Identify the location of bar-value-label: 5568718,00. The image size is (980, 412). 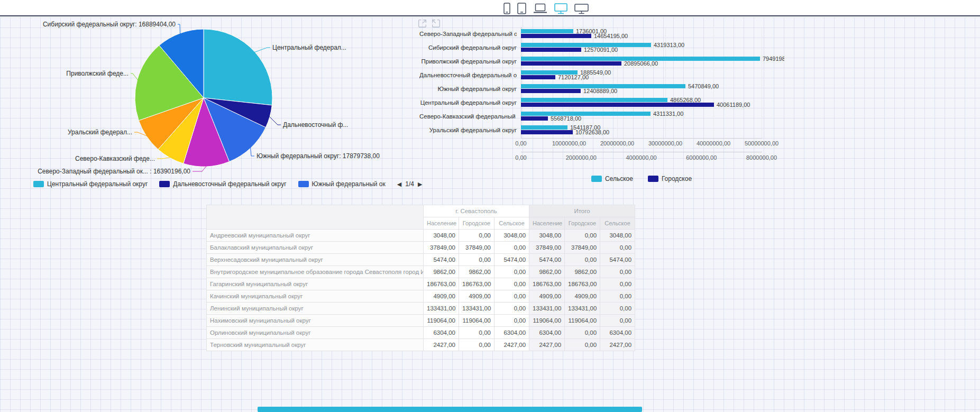
(566, 118).